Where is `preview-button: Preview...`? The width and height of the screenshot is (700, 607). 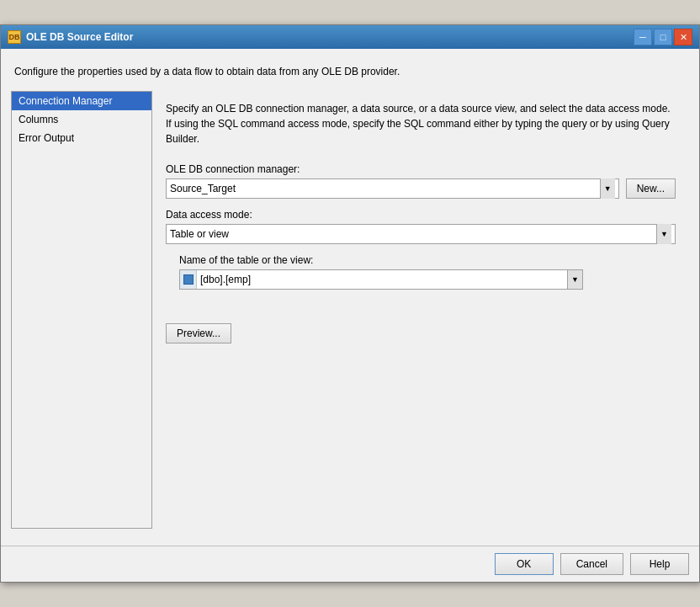
preview-button: Preview... is located at coordinates (199, 333).